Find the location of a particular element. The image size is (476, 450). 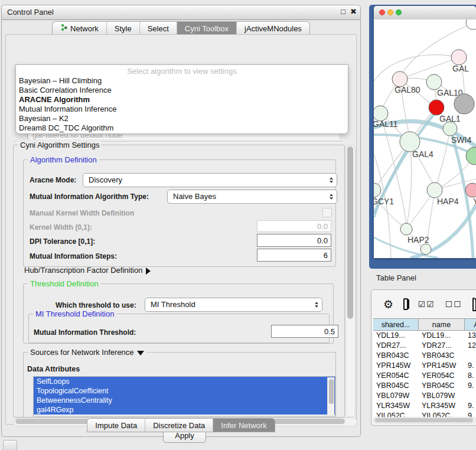

dpi-tolerance-input is located at coordinates (294, 240).